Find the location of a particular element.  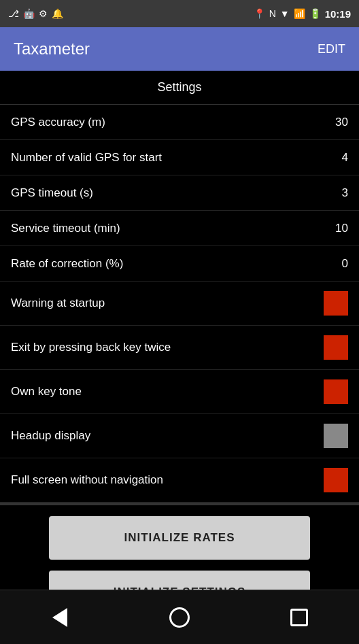

back-nav-button is located at coordinates (60, 617).